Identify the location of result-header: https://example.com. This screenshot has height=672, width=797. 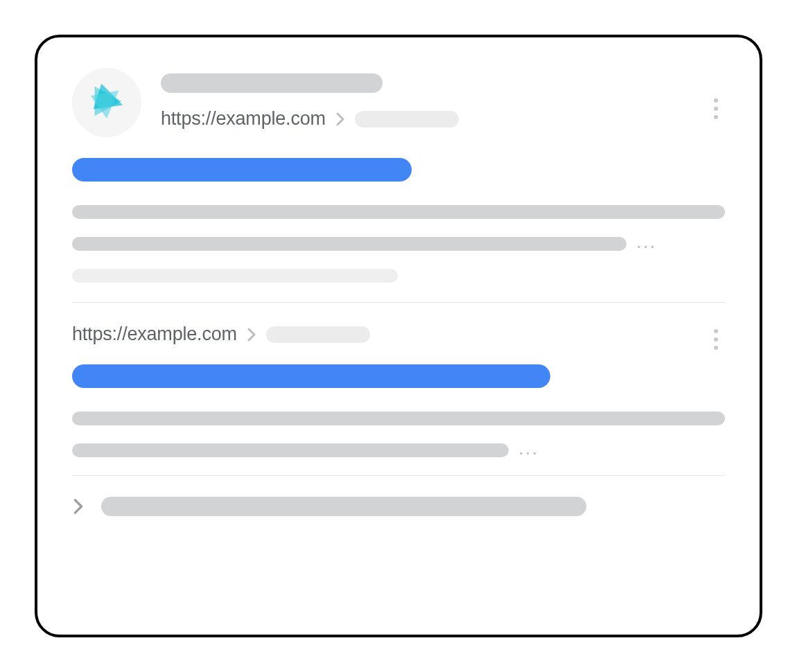
(398, 103).